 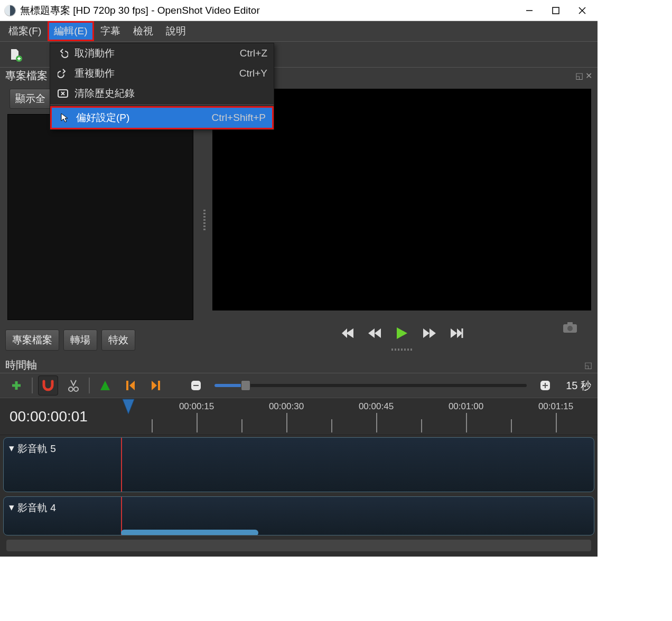 I want to click on close-button, so click(x=582, y=11).